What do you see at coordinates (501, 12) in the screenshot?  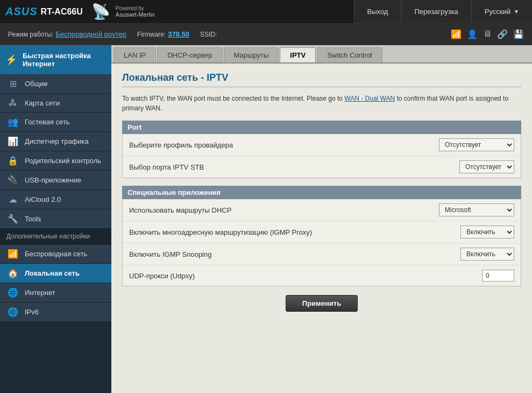 I see `language-button: Русский ▼` at bounding box center [501, 12].